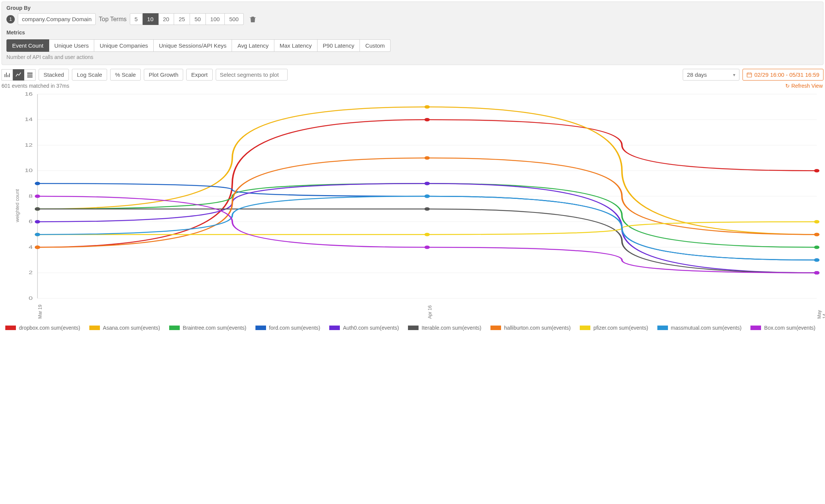 Image resolution: width=825 pixels, height=504 pixels. I want to click on log-scale-button: Log Scale, so click(89, 75).